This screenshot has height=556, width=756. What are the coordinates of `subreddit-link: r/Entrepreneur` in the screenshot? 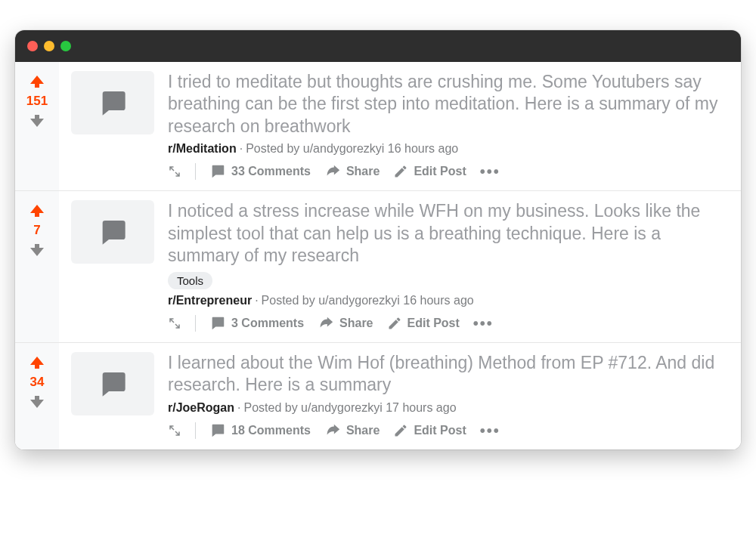 It's located at (210, 301).